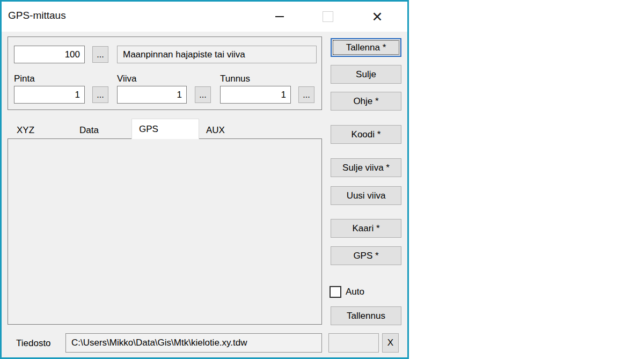 Image resolution: width=644 pixels, height=359 pixels. What do you see at coordinates (328, 17) in the screenshot?
I see `maximize-icon` at bounding box center [328, 17].